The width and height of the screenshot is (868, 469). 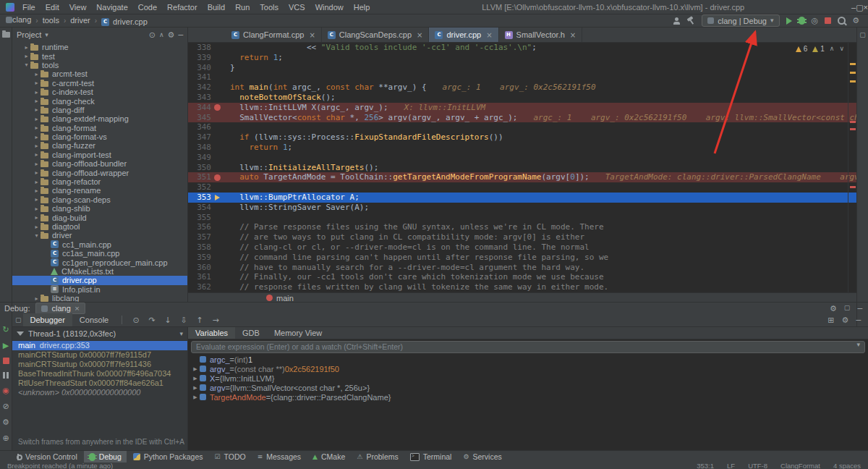 What do you see at coordinates (789, 21) in the screenshot?
I see `run-button-icon` at bounding box center [789, 21].